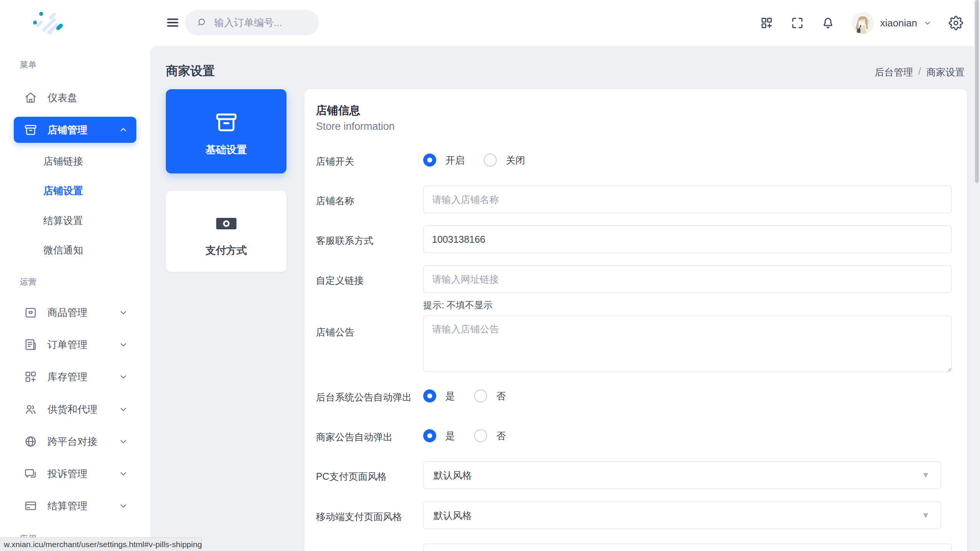  Describe the element at coordinates (31, 409) in the screenshot. I see `people-icon` at that location.